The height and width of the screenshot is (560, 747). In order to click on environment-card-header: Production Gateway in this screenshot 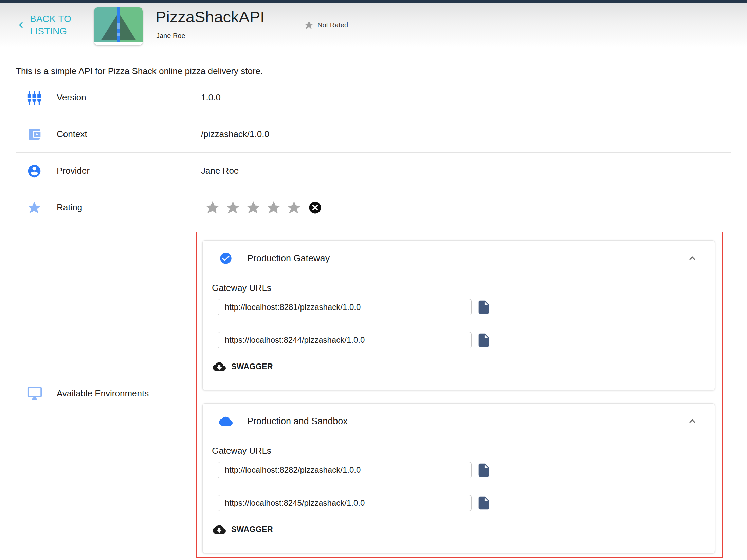, I will do `click(459, 258)`.